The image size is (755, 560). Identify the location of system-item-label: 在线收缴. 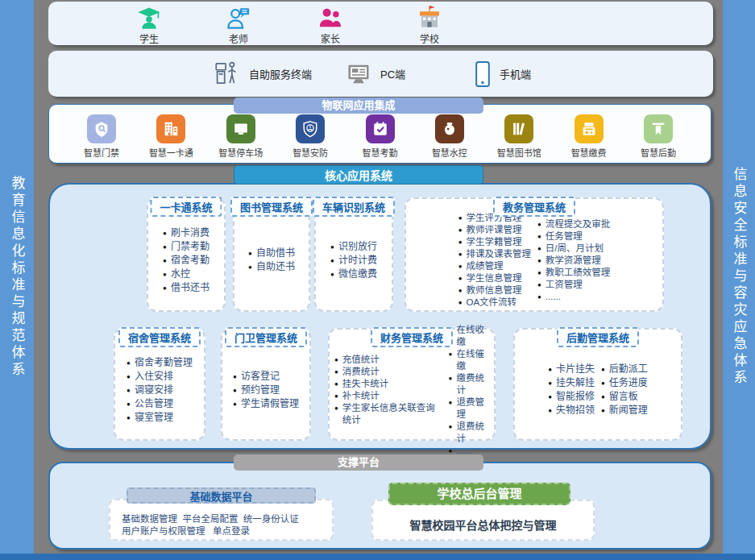
(472, 336).